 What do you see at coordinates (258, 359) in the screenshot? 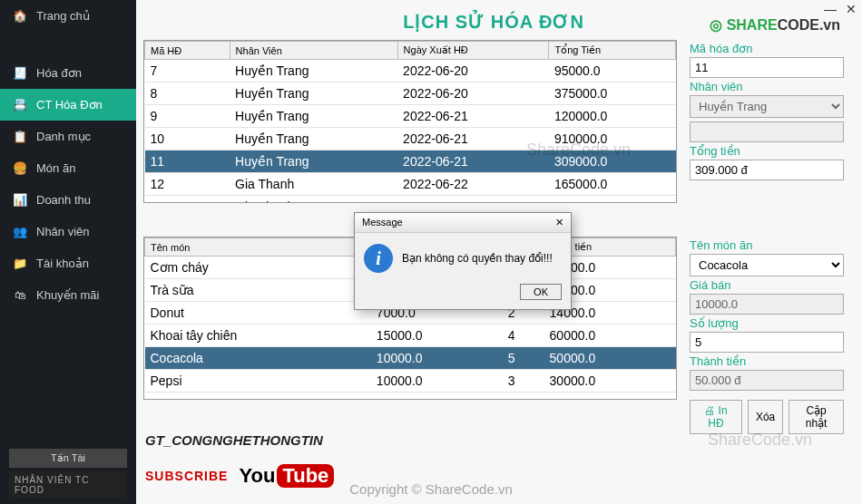
I see `table-cell: Cocacola` at bounding box center [258, 359].